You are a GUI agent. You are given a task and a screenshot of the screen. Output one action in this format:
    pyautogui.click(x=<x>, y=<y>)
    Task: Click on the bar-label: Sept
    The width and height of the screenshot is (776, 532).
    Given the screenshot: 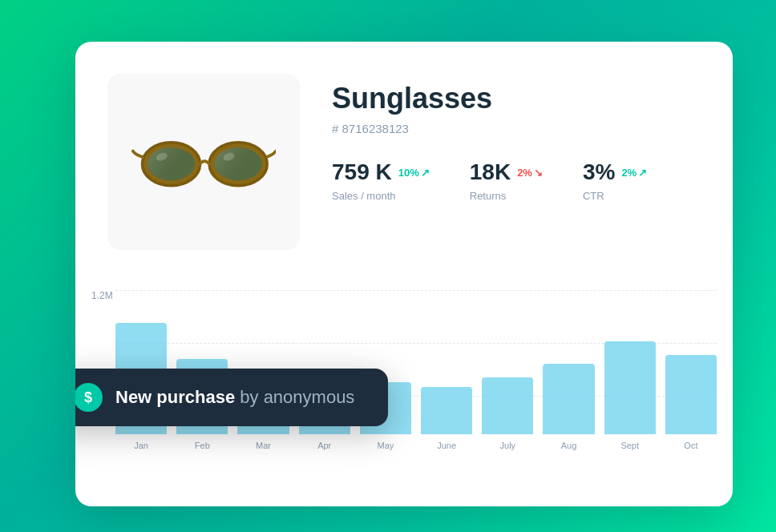 What is the action you would take?
    pyautogui.click(x=630, y=445)
    